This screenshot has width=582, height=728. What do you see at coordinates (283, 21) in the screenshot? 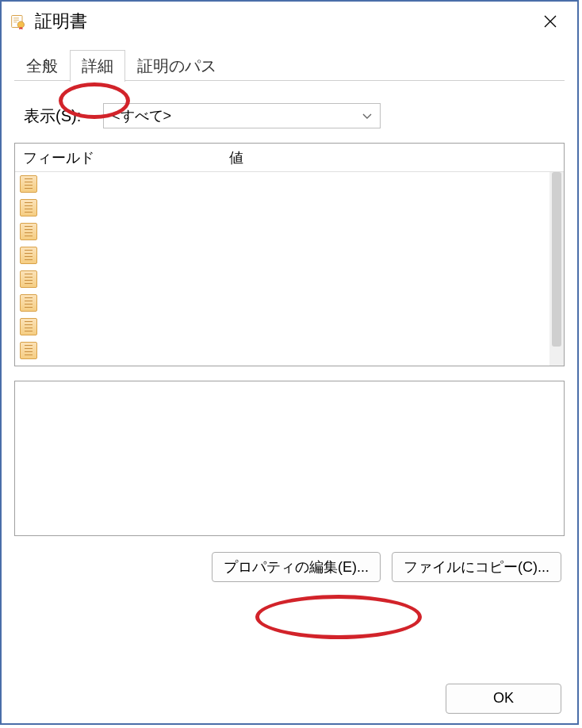
I see `window-title: 証明書` at bounding box center [283, 21].